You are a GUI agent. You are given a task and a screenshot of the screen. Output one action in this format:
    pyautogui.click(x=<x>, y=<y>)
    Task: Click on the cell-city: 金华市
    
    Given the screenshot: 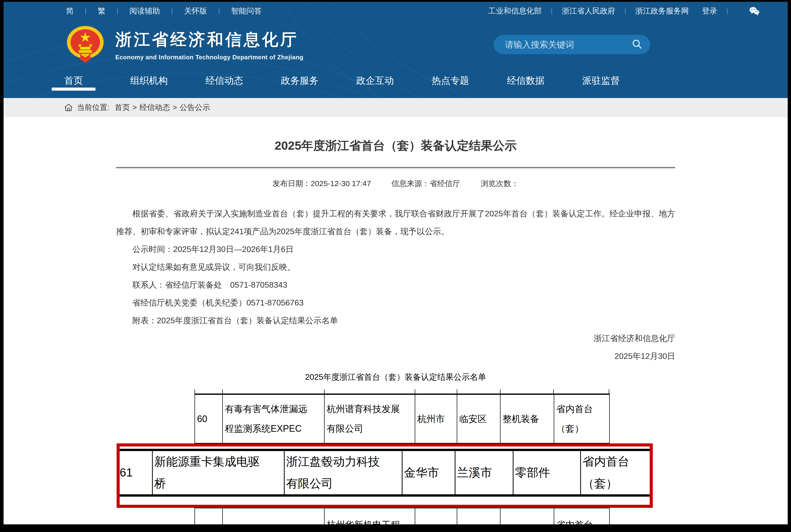 What is the action you would take?
    pyautogui.click(x=429, y=473)
    